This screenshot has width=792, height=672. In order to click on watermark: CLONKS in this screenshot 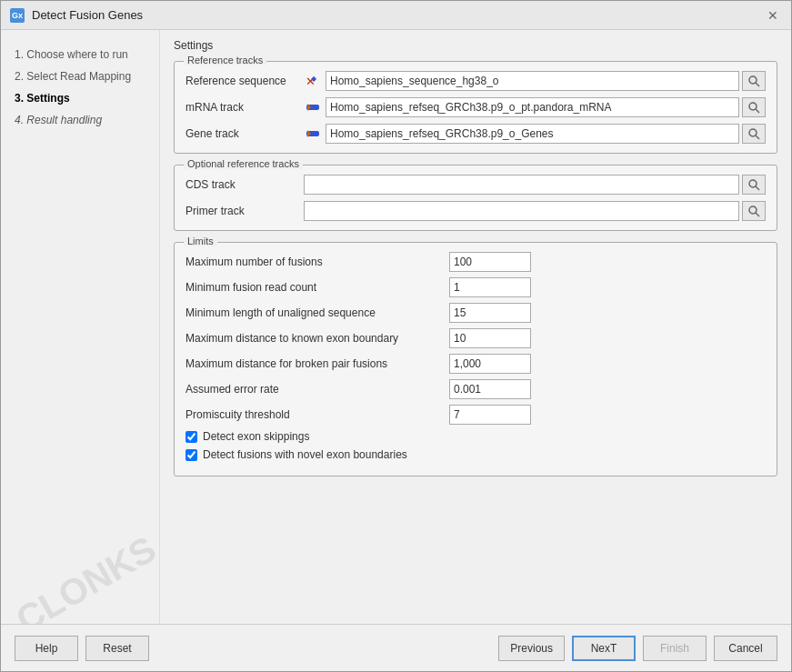, I will do `click(80, 580)`.